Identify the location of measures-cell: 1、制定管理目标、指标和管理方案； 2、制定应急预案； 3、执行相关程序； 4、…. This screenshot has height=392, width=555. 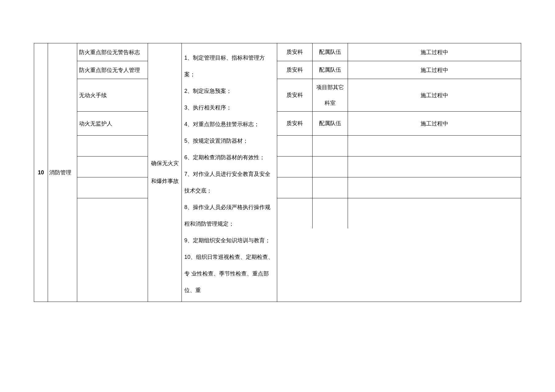
(230, 172).